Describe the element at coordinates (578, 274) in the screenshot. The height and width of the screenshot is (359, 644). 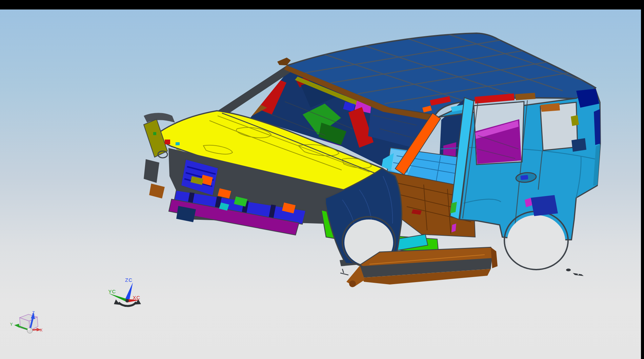
I see `debris-strip-hole` at that location.